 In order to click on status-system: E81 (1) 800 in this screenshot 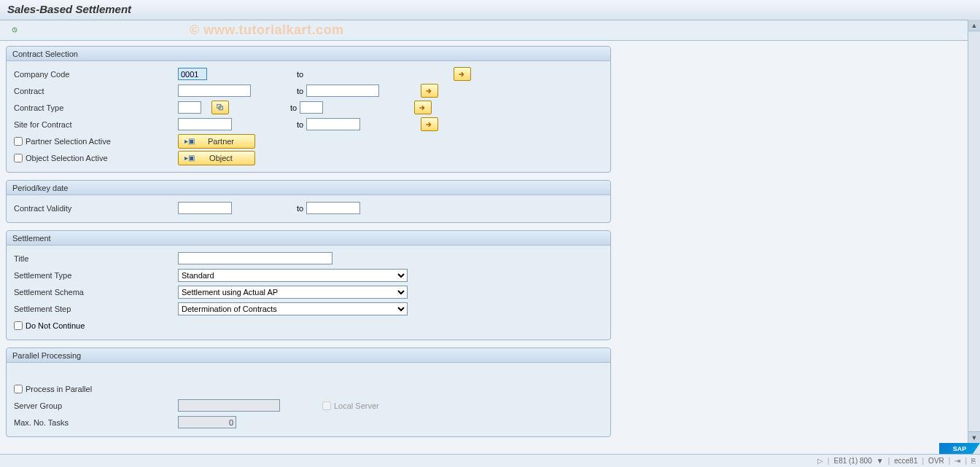, I will do `click(852, 460)`.